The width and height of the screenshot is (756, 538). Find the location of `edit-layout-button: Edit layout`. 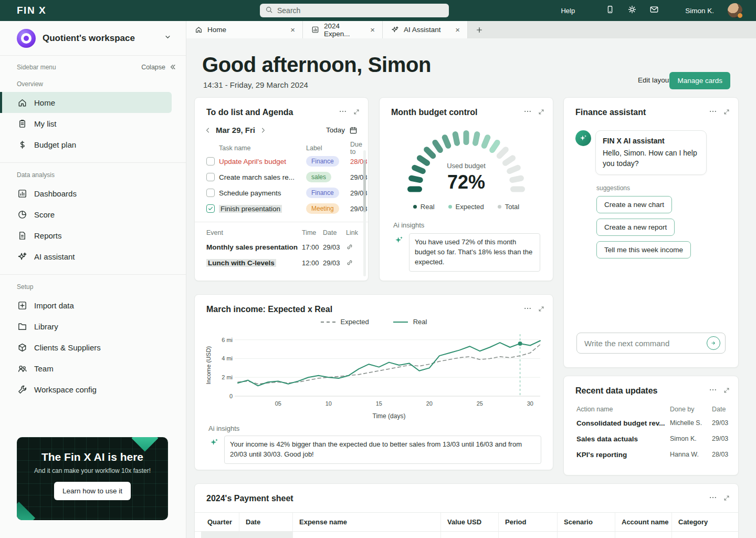

edit-layout-button: Edit layout is located at coordinates (654, 80).